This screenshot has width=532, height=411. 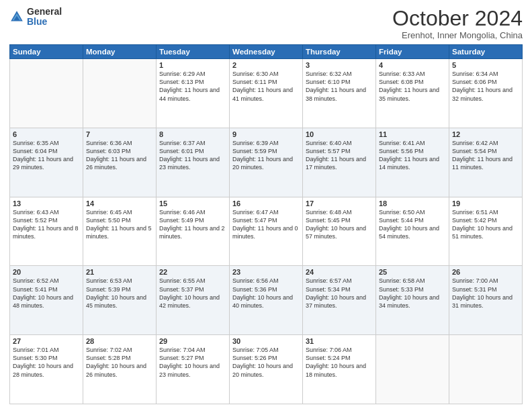 What do you see at coordinates (46, 363) in the screenshot?
I see `cell-info: Sunrise: 7:01 AM Sunset: 5:30 PM Dayligh…` at bounding box center [46, 363].